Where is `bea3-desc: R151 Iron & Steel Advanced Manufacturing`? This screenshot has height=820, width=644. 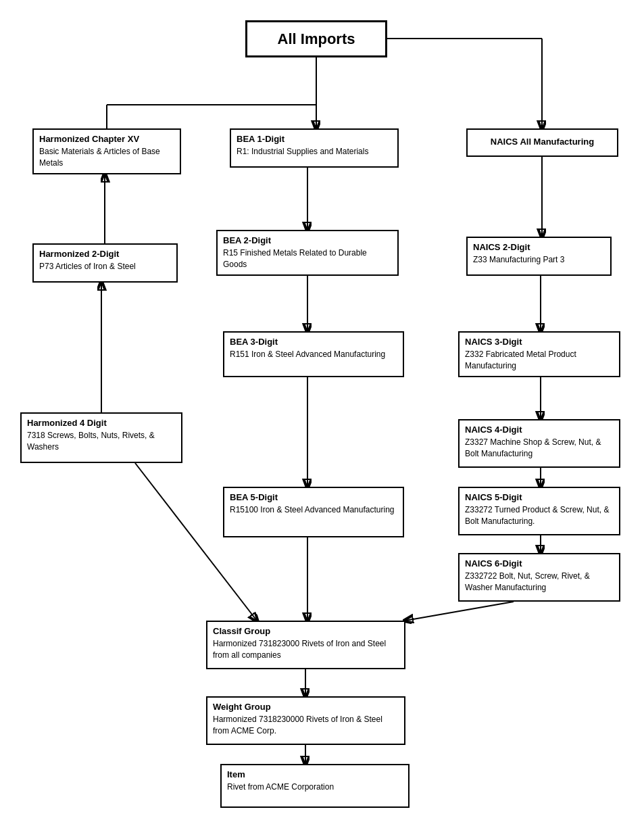
bea3-desc: R151 Iron & Steel Advanced Manufacturing is located at coordinates (307, 354).